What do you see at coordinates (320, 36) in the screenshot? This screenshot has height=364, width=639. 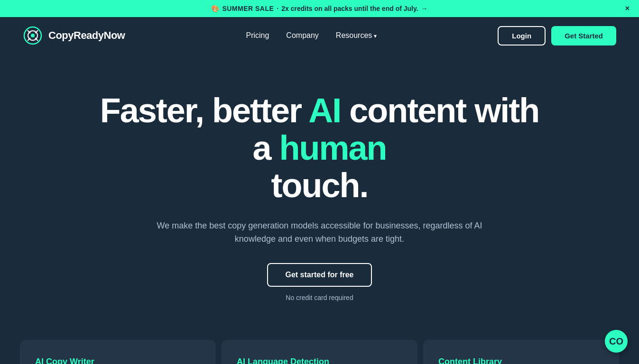 I see `navbar: CopyReadyNow Pricing Company Resources ▾…` at bounding box center [320, 36].